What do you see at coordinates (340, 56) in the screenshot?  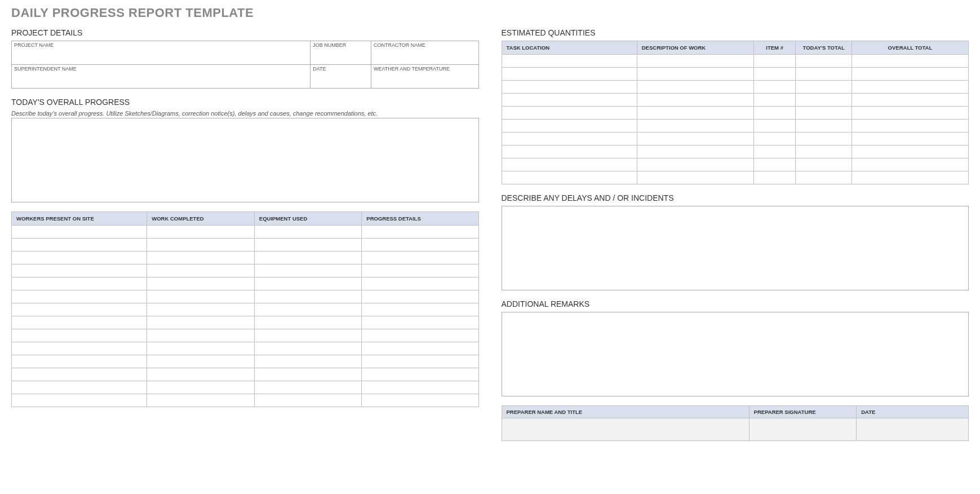 I see `field-job-number` at bounding box center [340, 56].